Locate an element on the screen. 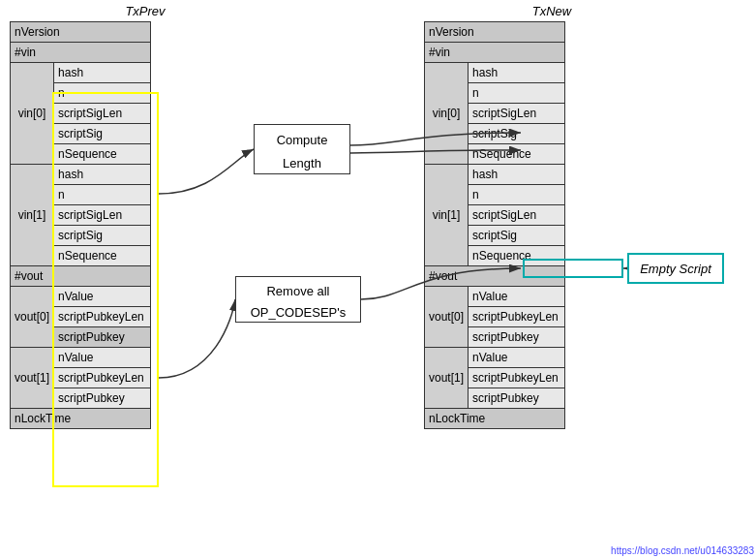 The image size is (756, 558). txprev-title: TxPrev is located at coordinates (145, 12).